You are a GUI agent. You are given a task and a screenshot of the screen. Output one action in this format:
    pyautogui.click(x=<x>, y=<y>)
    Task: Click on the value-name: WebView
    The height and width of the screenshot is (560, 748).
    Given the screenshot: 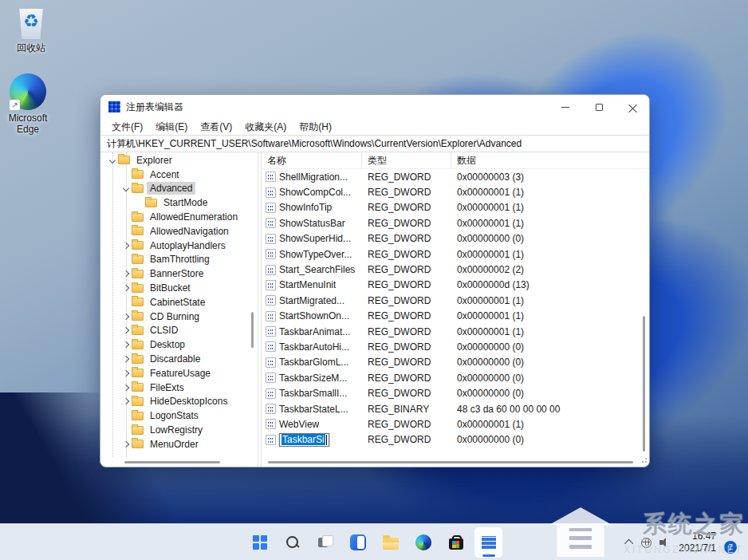 What is the action you would take?
    pyautogui.click(x=299, y=424)
    